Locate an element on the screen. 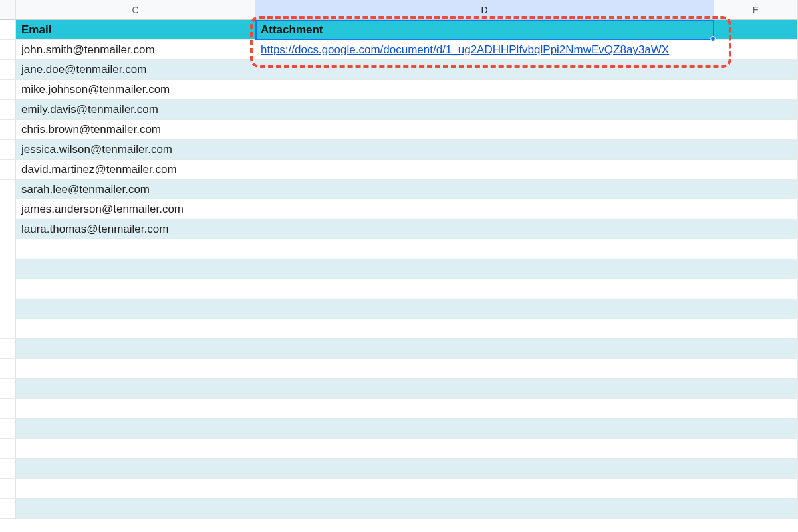 The width and height of the screenshot is (798, 532). email-cell: david.martinez@tenmailer.com is located at coordinates (136, 170).